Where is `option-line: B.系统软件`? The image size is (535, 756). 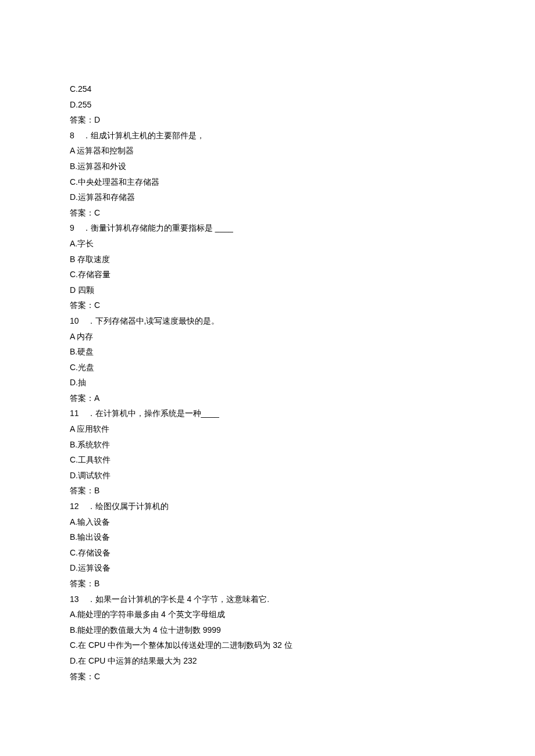 option-line: B.系统软件 is located at coordinates (268, 445).